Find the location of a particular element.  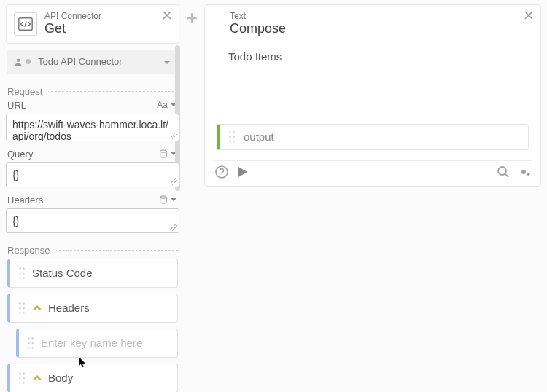

headers-input: {} is located at coordinates (93, 221).